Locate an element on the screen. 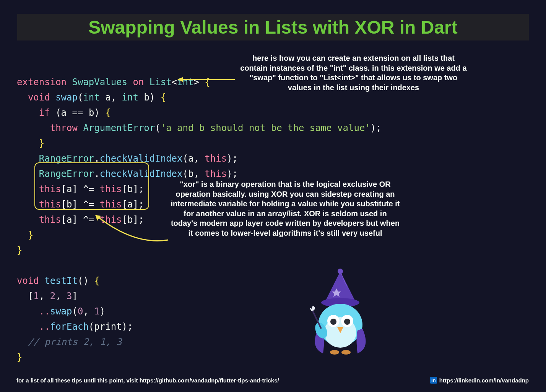 The height and width of the screenshot is (392, 546). type-name: SwapValues is located at coordinates (100, 82).